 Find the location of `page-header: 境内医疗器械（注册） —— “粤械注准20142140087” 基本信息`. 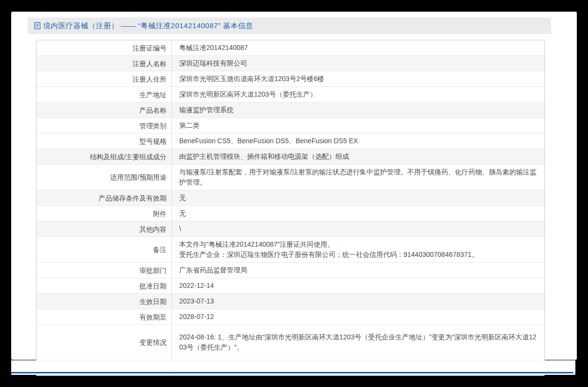

page-header: 境内医疗器械（注册） —— “粤械注准20142140087” 基本信息 is located at coordinates (289, 26).